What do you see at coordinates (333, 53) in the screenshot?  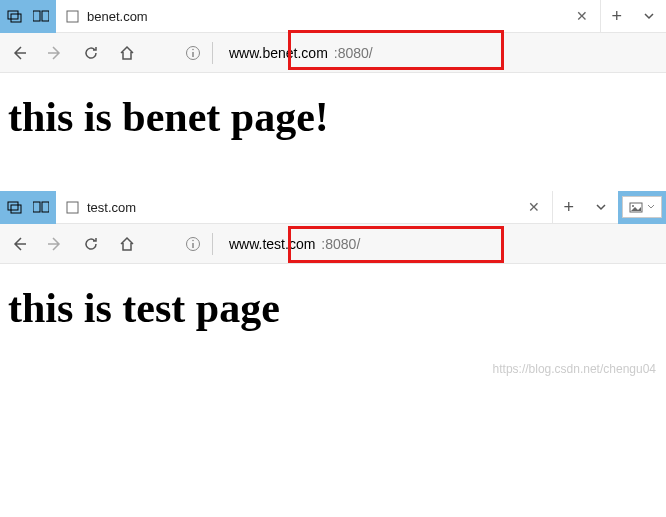 I see `navbar: www.benet.com:8080/` at bounding box center [333, 53].